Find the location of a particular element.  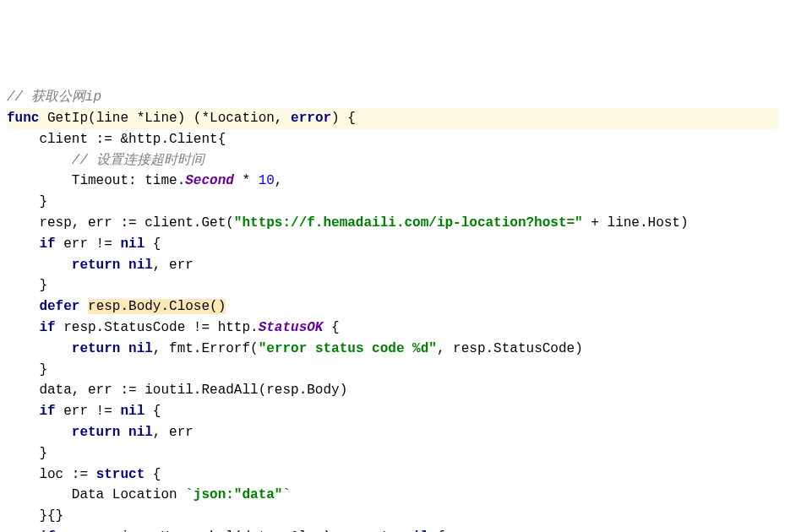

code-line: Data Location `json:"data"` is located at coordinates (392, 495).